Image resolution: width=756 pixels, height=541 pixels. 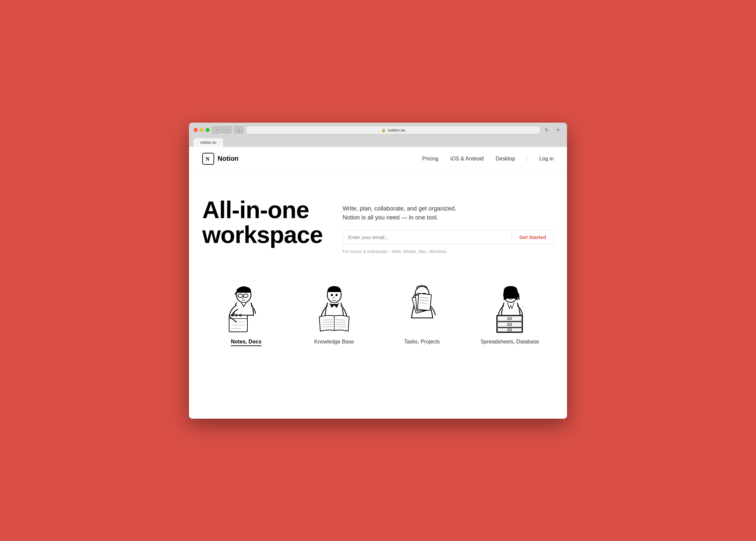 I want to click on active-tab: notion.so, so click(x=209, y=143).